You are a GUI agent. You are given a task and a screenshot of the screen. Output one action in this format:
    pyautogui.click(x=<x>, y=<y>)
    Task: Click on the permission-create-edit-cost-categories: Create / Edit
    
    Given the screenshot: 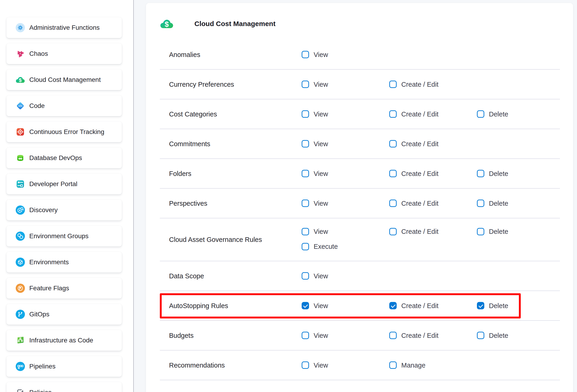 What is the action you would take?
    pyautogui.click(x=414, y=114)
    